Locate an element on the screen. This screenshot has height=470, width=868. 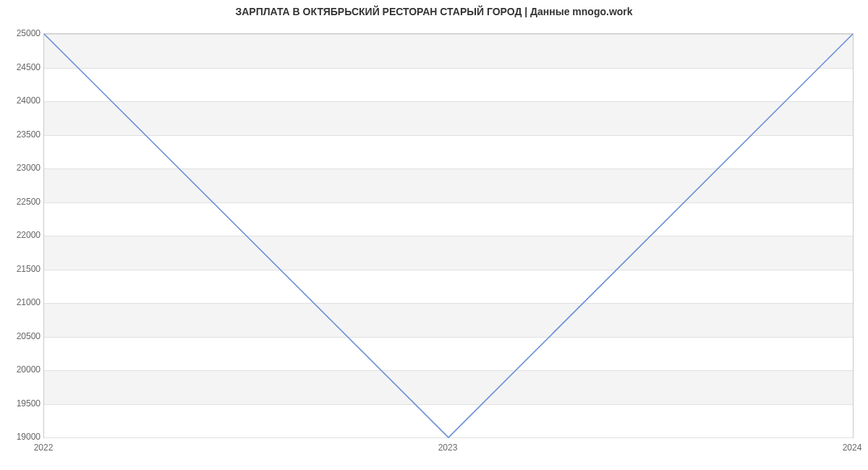
y-tick-label: 25000 is located at coordinates (22, 33).